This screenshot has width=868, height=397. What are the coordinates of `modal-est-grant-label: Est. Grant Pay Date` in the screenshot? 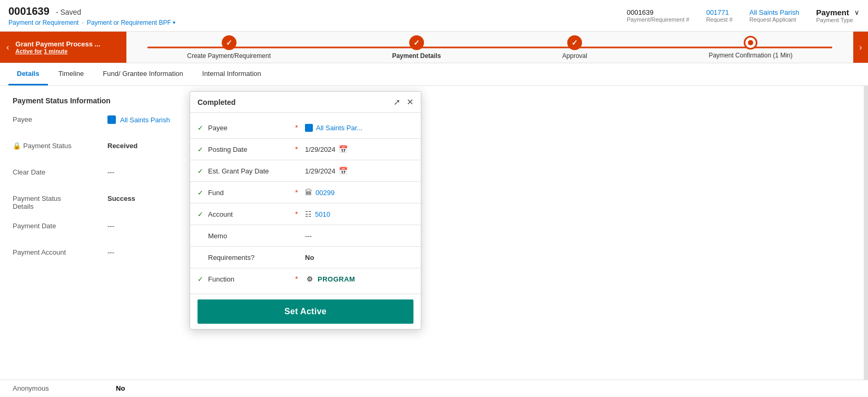 It's located at (250, 171).